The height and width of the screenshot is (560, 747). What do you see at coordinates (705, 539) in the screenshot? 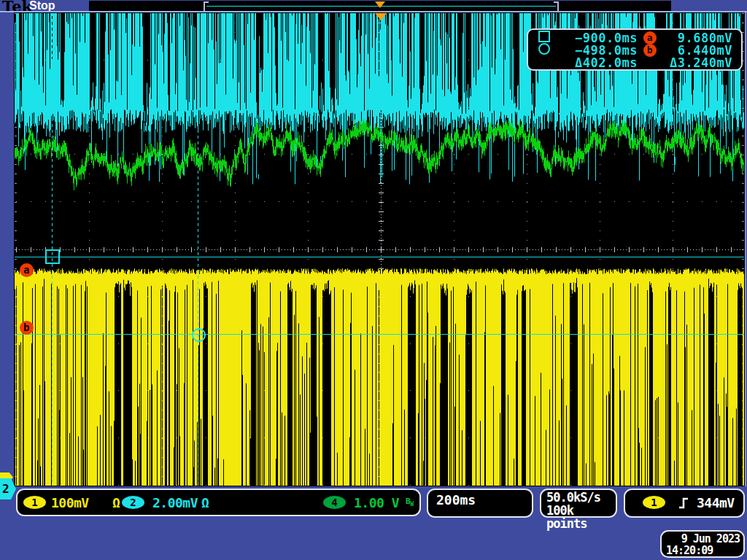
I see `date-value: 9 Jun 2023` at bounding box center [705, 539].